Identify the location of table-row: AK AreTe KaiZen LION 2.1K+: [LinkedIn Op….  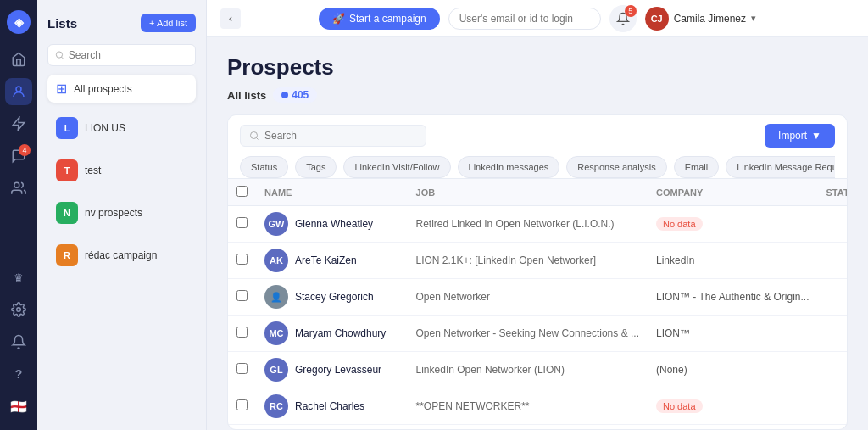
(537, 261).